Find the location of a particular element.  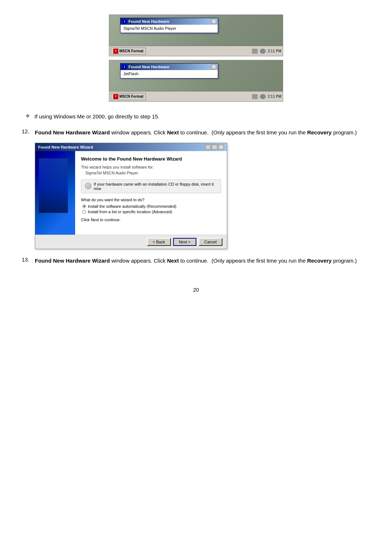

step-13-bold-1: Found New Hardware Wizard is located at coordinates (73, 261).